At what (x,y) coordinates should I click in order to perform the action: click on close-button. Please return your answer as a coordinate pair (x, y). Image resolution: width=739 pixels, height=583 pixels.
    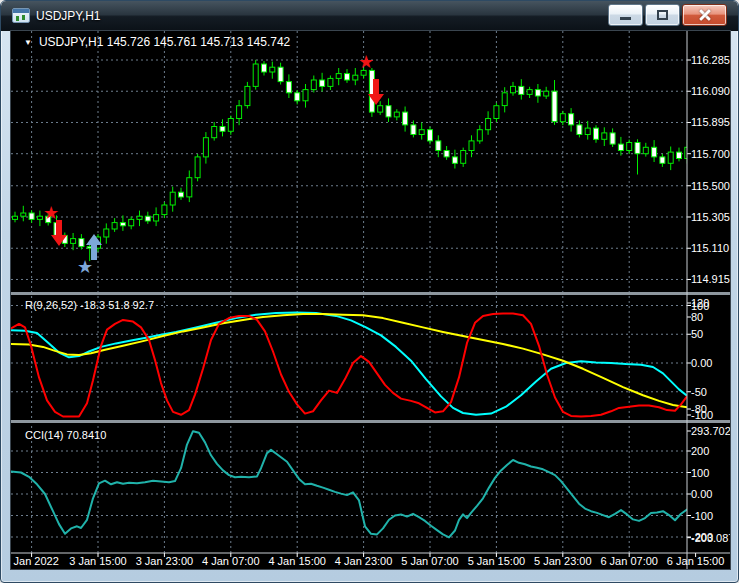
    Looking at the image, I should click on (704, 15).